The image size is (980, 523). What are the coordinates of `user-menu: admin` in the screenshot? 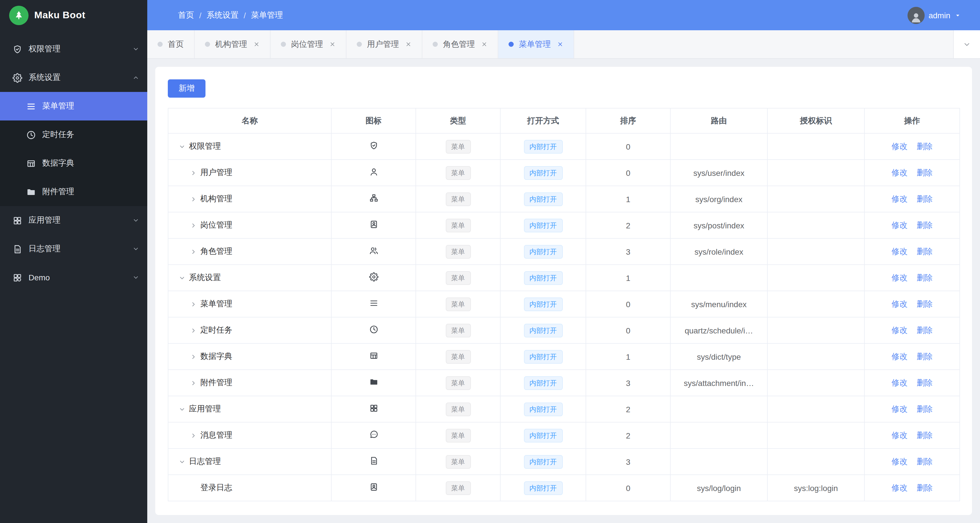 It's located at (934, 15).